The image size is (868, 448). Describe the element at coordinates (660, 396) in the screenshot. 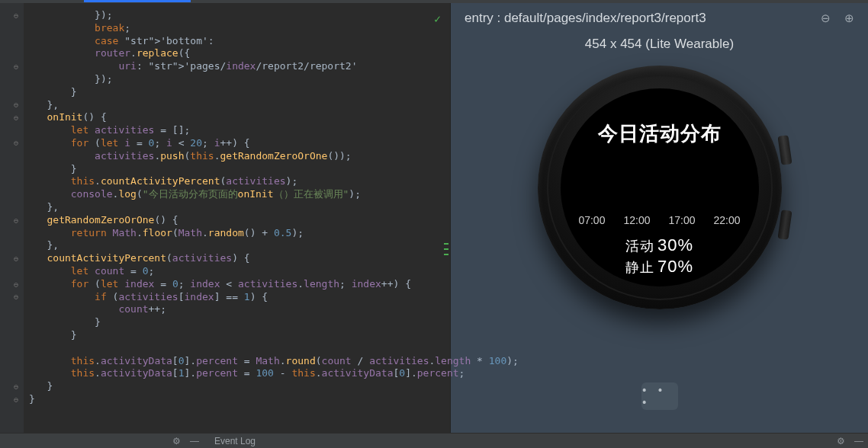

I see `more-button: • • •` at that location.